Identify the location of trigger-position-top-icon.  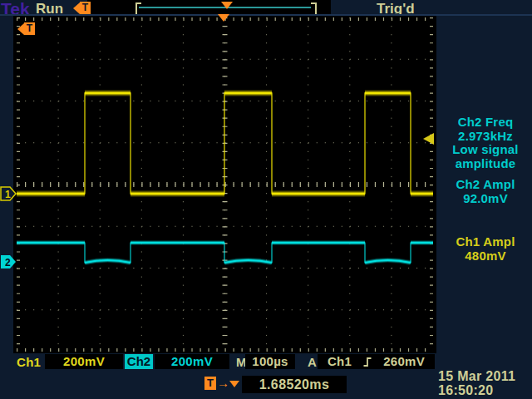
(224, 18).